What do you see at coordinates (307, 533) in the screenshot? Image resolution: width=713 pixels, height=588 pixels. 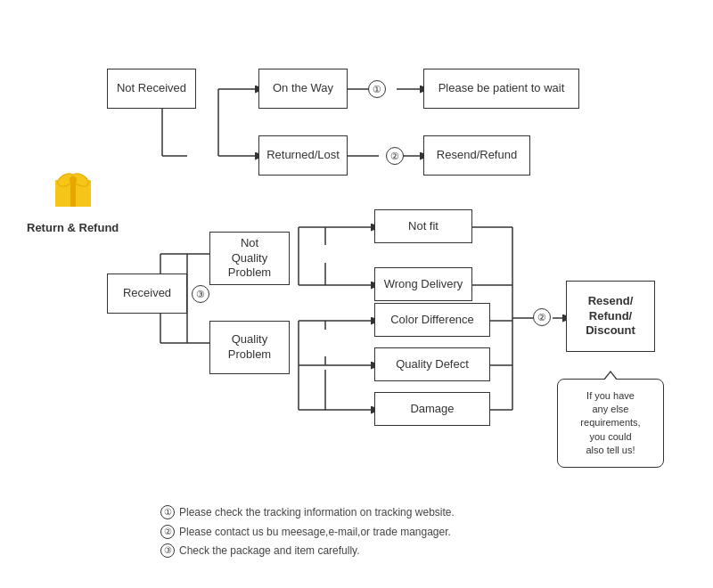 I see `footer-notes: ① Please check the tracking information …` at bounding box center [307, 533].